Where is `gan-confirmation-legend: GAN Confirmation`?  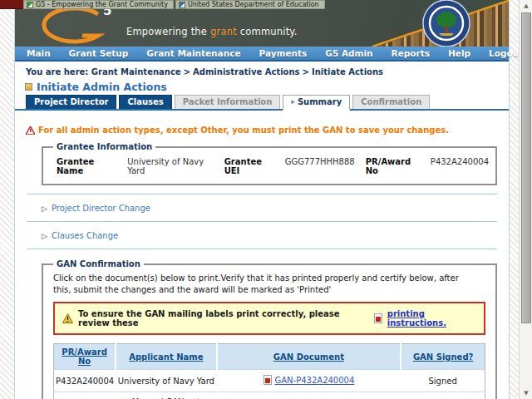
gan-confirmation-legend: GAN Confirmation is located at coordinates (98, 264).